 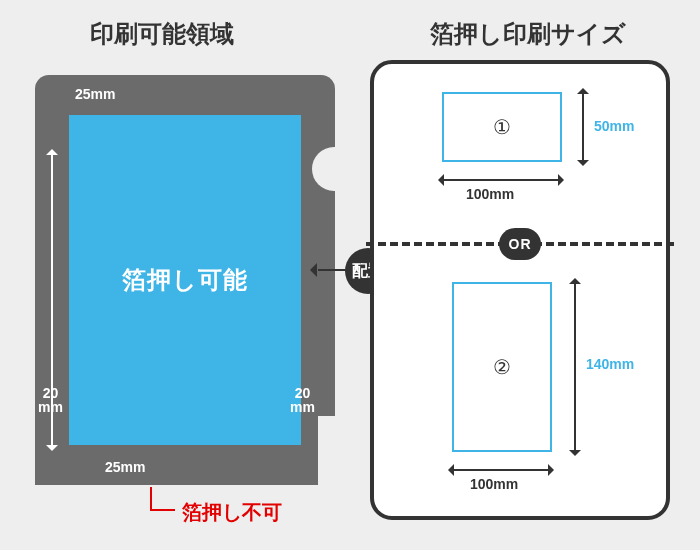 I want to click on title-foil-size: 箔押し印刷サイズ, so click(x=528, y=34).